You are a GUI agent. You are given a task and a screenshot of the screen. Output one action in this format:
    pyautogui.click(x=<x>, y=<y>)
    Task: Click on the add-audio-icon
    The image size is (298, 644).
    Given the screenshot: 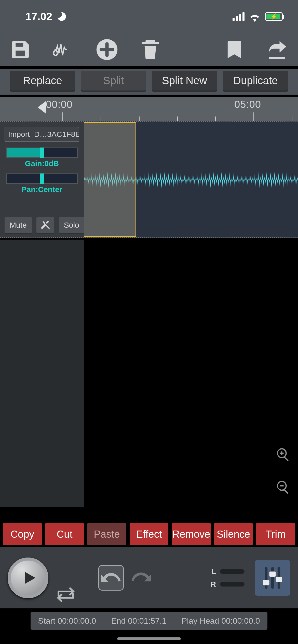 What is the action you would take?
    pyautogui.click(x=64, y=50)
    